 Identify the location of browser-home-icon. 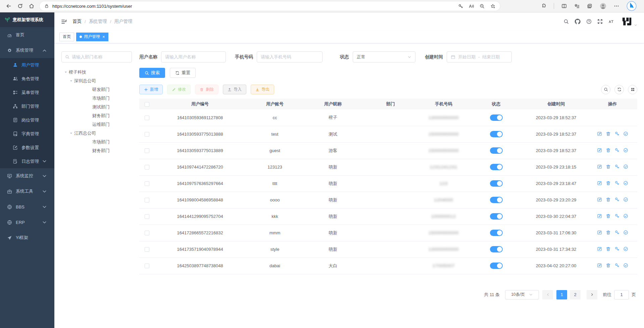
(32, 6).